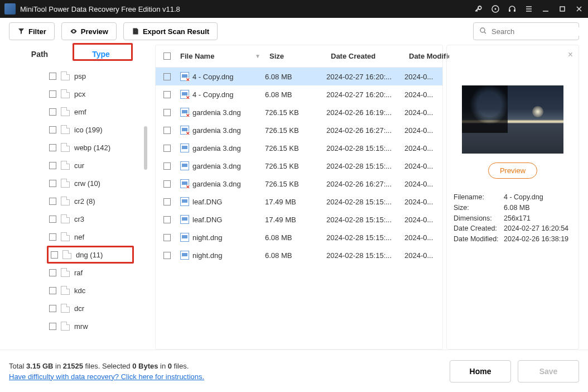 The width and height of the screenshot is (588, 392). What do you see at coordinates (548, 371) in the screenshot?
I see `save-button: Save` at bounding box center [548, 371].